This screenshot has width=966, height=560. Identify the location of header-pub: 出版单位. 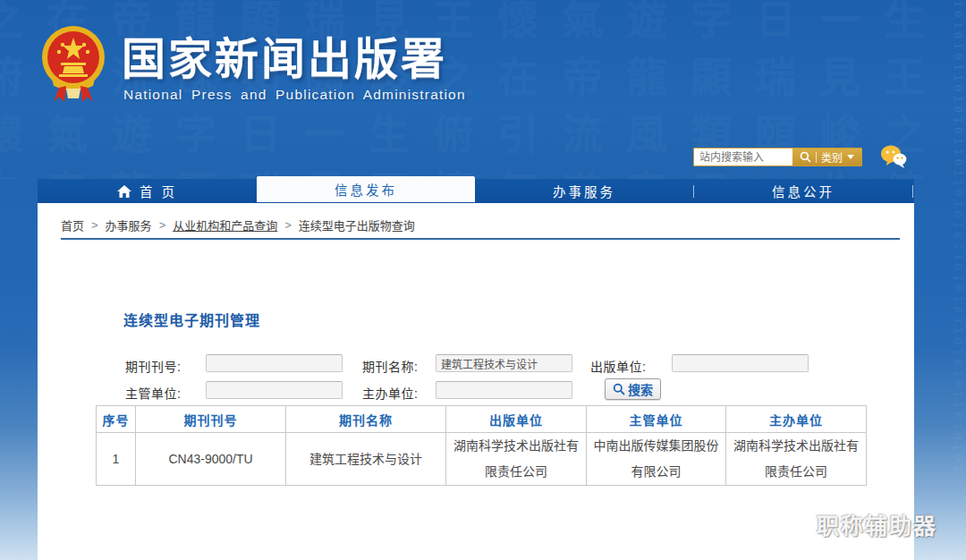
(517, 420).